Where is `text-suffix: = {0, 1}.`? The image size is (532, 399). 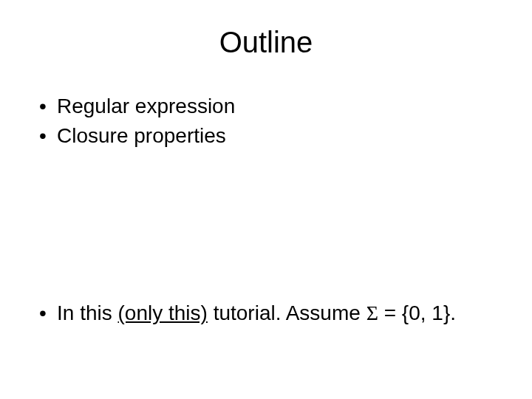 text-suffix: = {0, 1}. is located at coordinates (417, 313).